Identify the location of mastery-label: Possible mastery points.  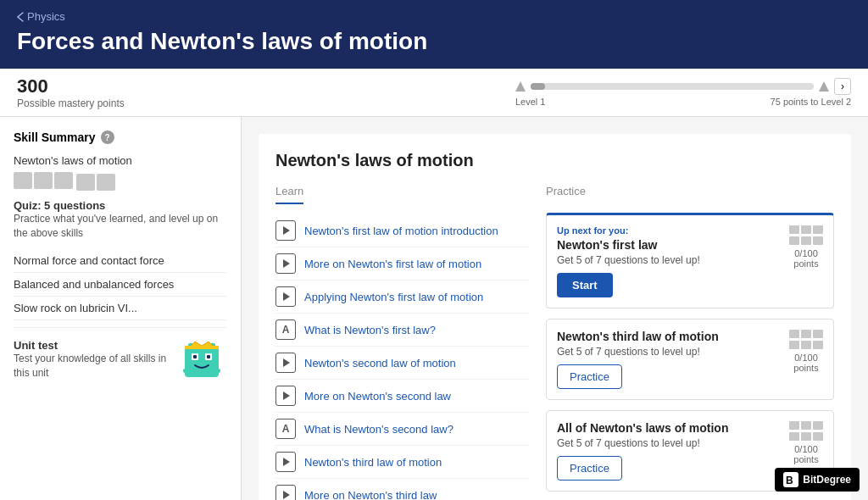
(136, 103).